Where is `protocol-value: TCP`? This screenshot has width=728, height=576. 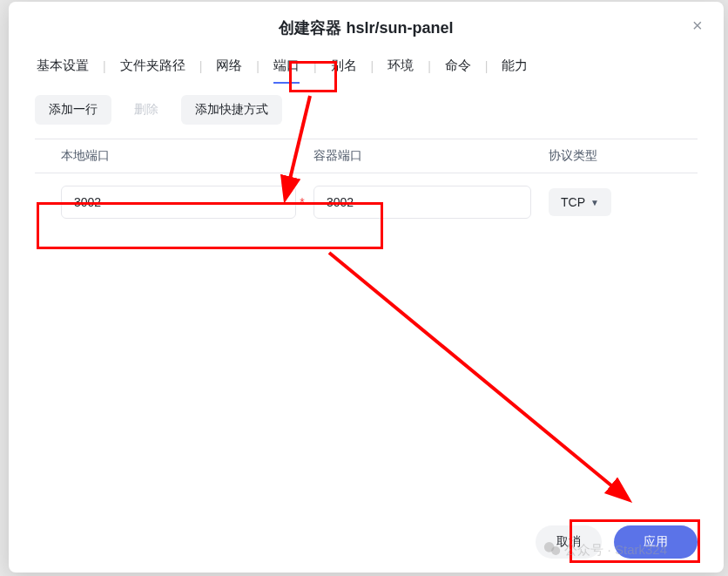 protocol-value: TCP is located at coordinates (573, 202).